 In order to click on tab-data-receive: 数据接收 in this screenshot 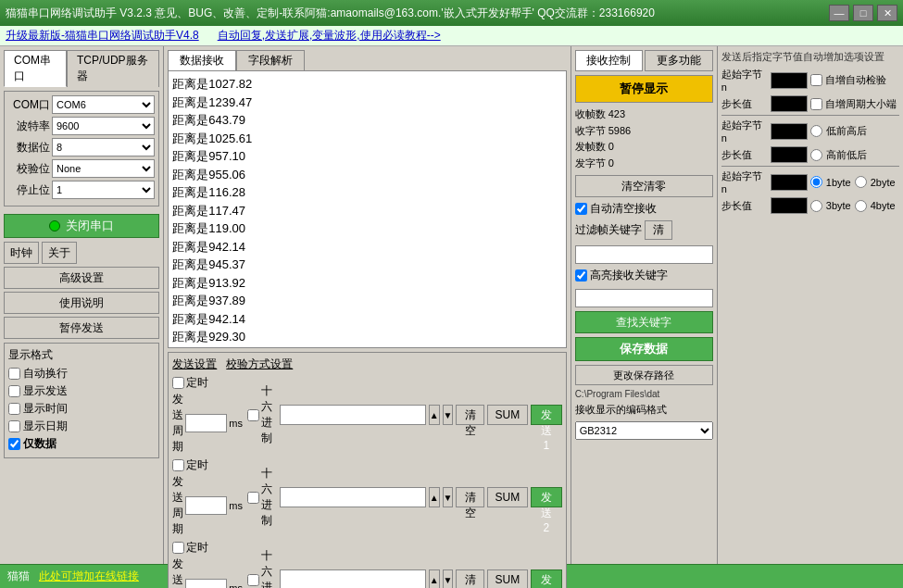, I will do `click(202, 60)`.